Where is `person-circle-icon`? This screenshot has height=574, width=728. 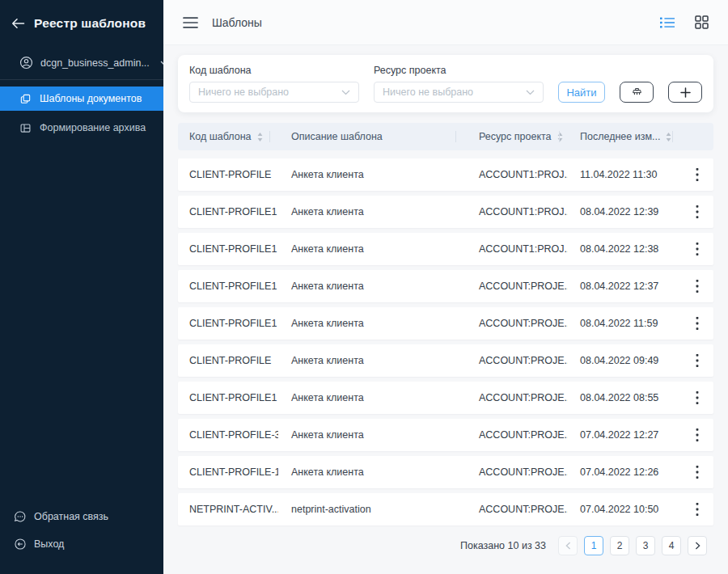
person-circle-icon is located at coordinates (26, 63).